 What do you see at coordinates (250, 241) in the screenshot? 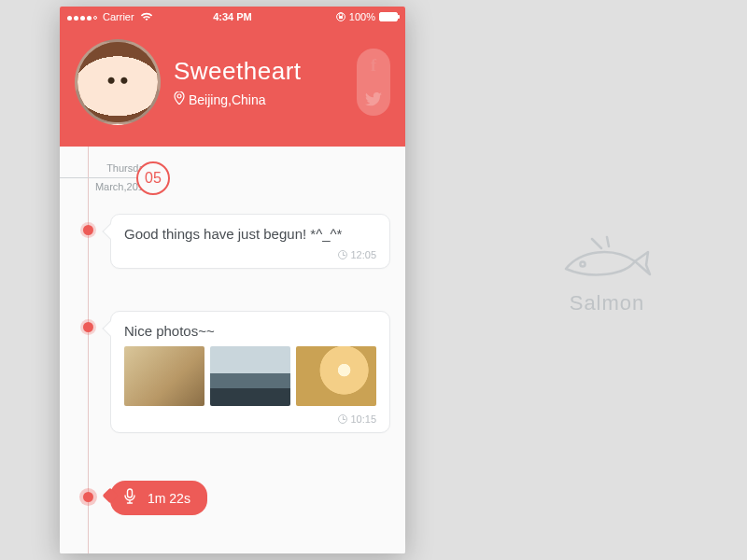
I see `post-bubble: Good things have just begun! *^_^* 12:05` at bounding box center [250, 241].